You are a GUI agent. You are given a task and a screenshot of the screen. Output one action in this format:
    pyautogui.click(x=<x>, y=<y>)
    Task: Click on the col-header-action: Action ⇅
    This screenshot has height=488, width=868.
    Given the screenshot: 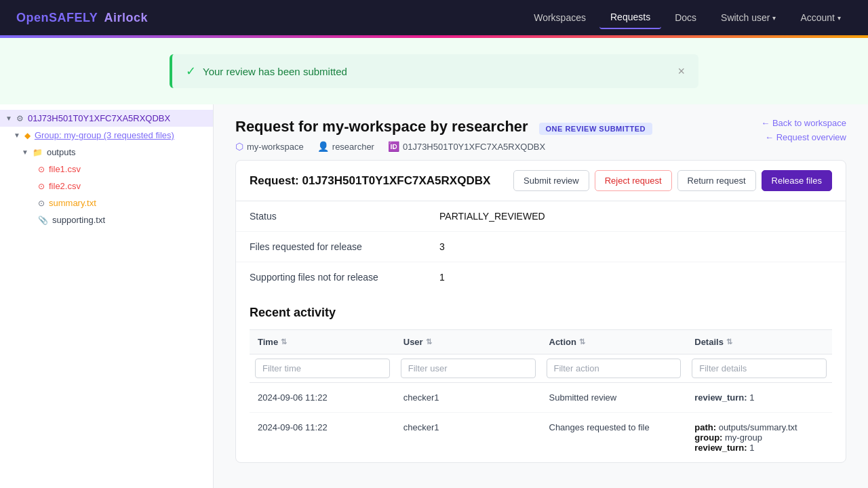 What is the action you would take?
    pyautogui.click(x=614, y=342)
    